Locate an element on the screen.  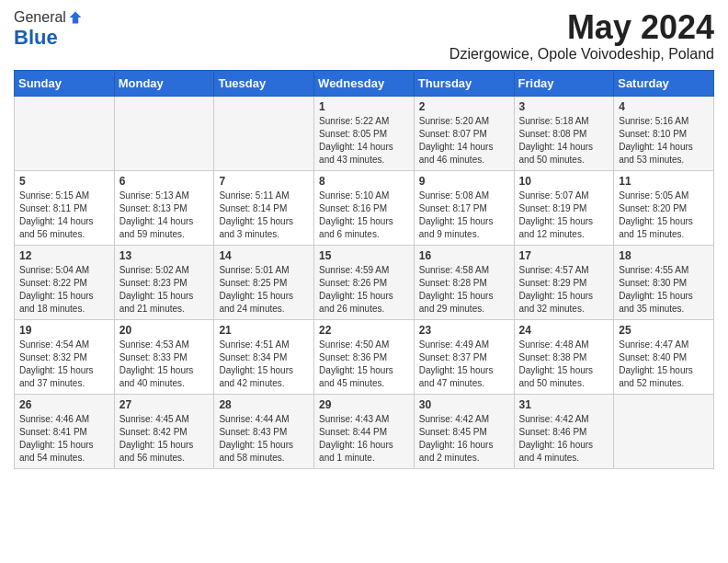
calendar-week-row: 19Sunrise: 4:54 AM Sunset: 8:32 PM Dayli… is located at coordinates (364, 357).